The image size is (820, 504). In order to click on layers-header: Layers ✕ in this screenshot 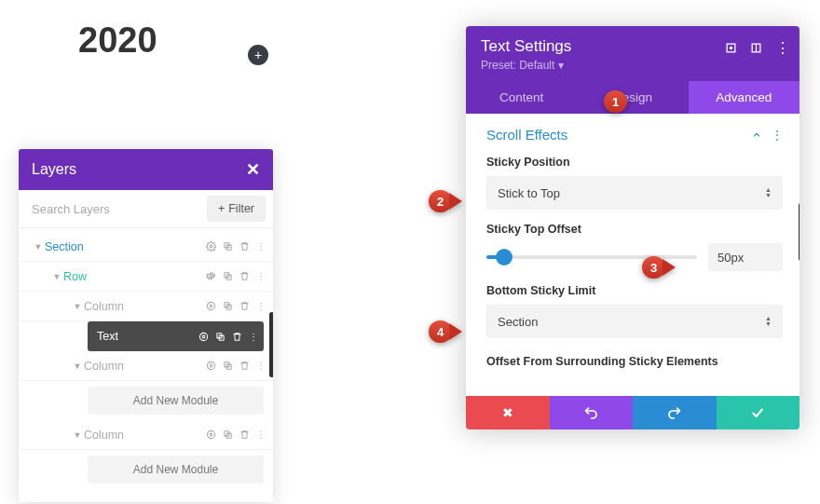, I will do `click(145, 170)`.